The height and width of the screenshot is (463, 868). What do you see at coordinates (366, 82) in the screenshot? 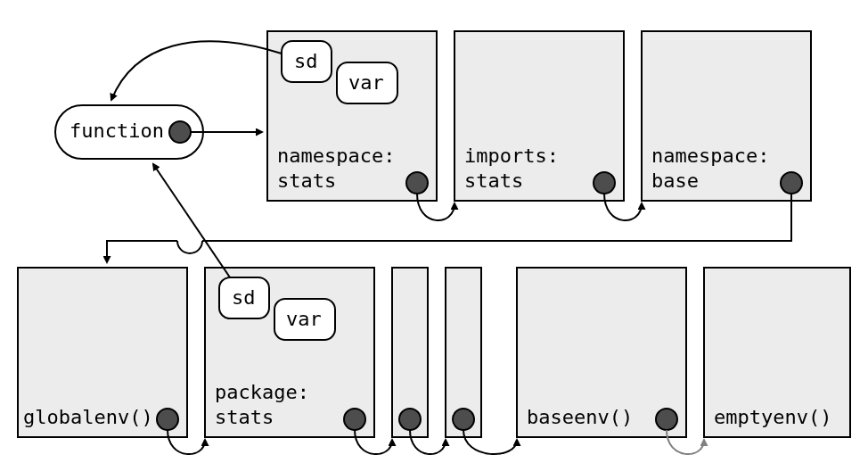
I see `inner-var-top: var` at bounding box center [366, 82].